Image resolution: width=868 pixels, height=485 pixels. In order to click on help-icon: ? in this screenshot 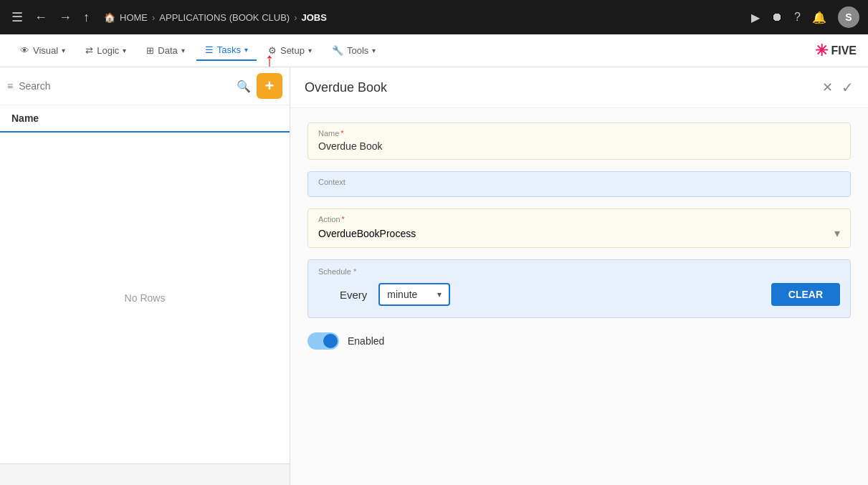, I will do `click(797, 17)`.